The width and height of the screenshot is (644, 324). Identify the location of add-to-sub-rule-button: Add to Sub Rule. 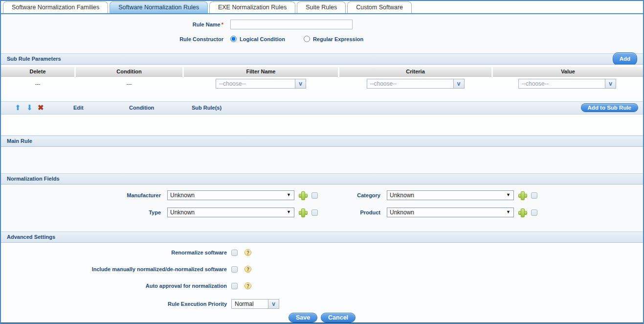
(609, 108).